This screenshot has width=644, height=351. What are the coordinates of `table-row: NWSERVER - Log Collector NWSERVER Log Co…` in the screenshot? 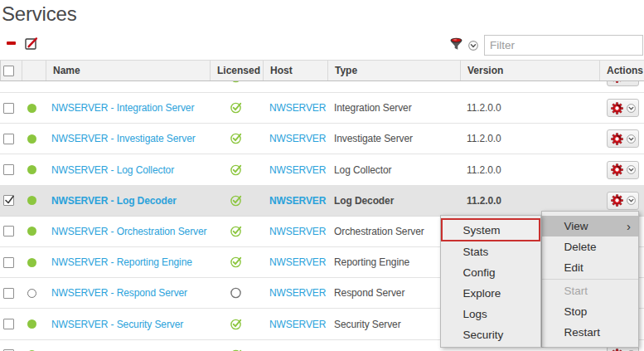 It's located at (322, 169).